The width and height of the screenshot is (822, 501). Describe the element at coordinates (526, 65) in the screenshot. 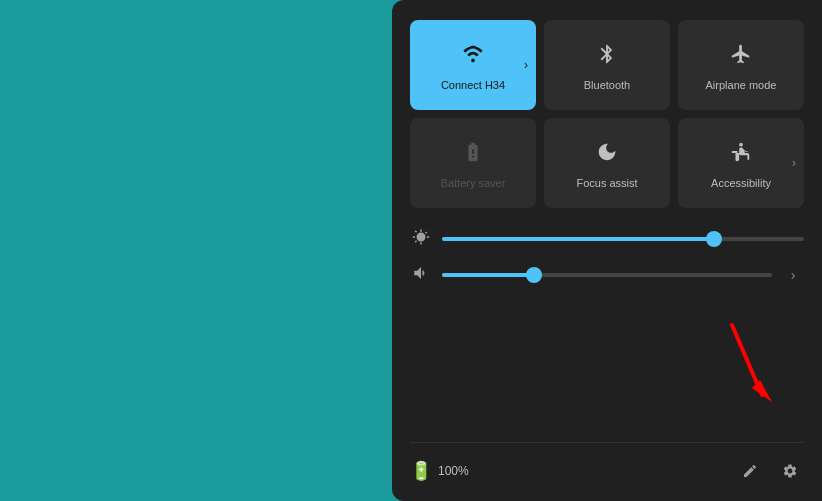

I see `tile-chevron-connect: ›` at that location.